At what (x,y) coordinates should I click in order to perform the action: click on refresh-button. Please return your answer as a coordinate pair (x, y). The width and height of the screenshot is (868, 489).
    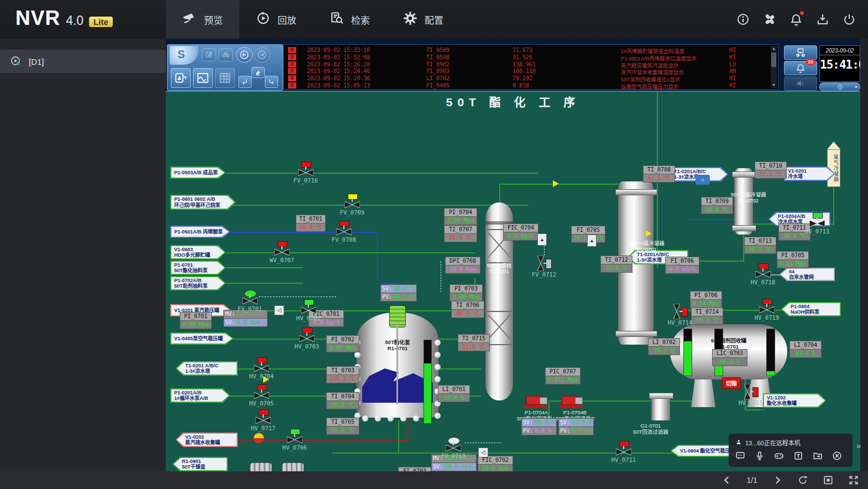
    Looking at the image, I should click on (803, 480).